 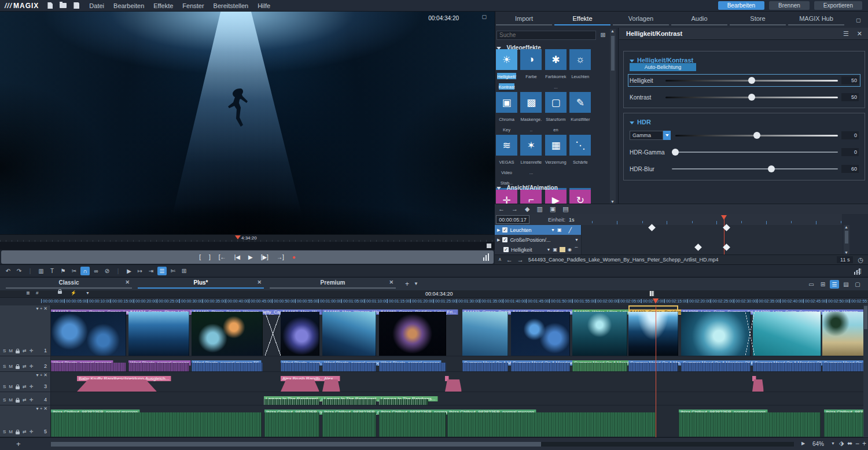 I want to click on scroll-down-icon: ▼, so click(x=612, y=201).